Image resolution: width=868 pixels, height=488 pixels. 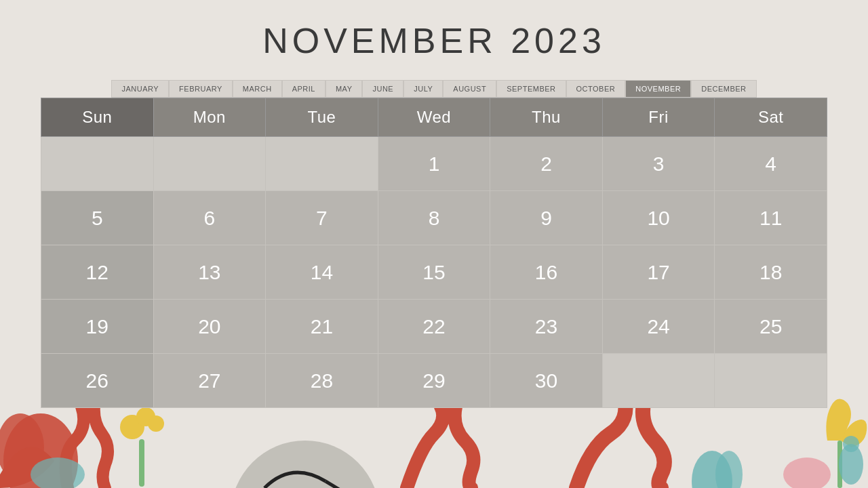 I want to click on calendar-day: 17, so click(x=658, y=272).